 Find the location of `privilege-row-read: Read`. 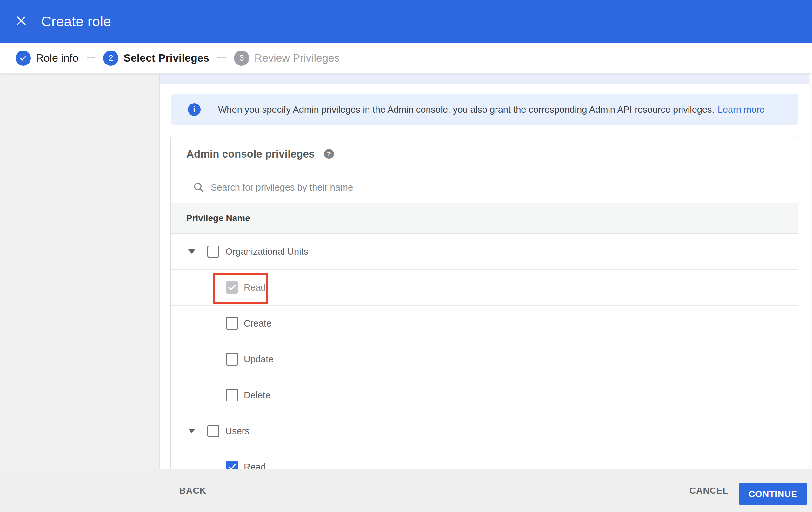

privilege-row-read: Read is located at coordinates (484, 288).